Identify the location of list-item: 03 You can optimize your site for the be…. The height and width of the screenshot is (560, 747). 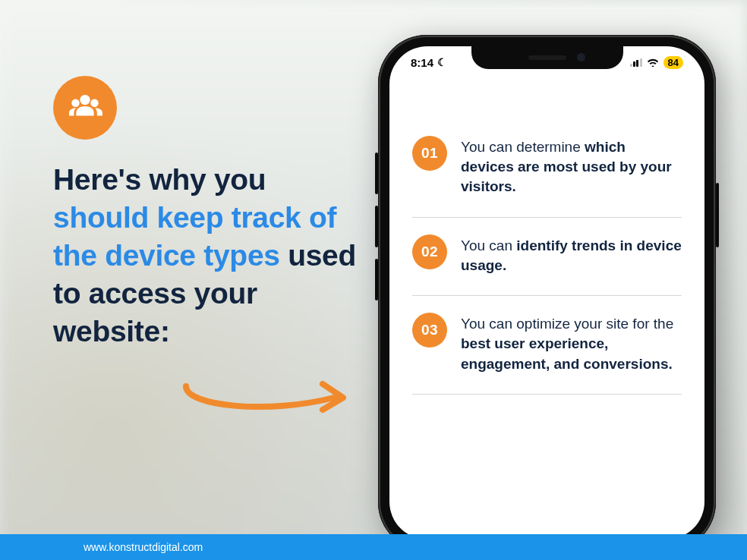
(547, 344).